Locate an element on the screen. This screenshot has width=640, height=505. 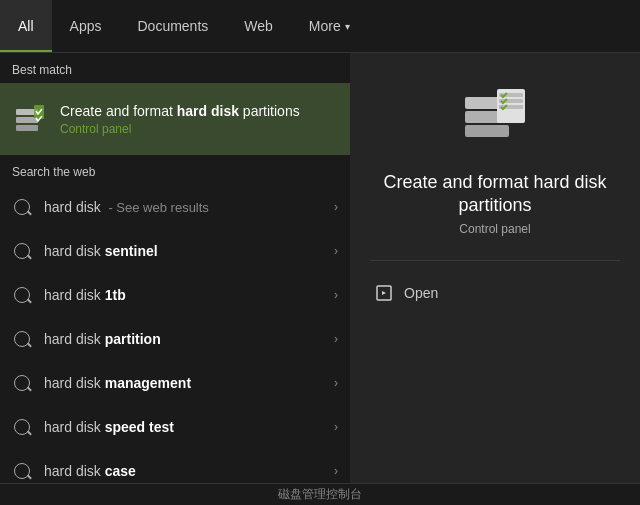
best-match-item: Create and format hard disk partitions C… is located at coordinates (175, 119).